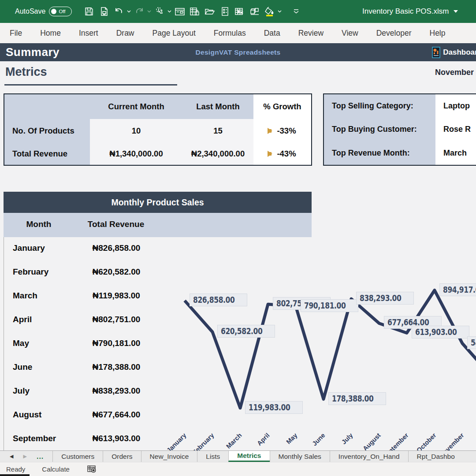  I want to click on dashboard-icon, so click(436, 52).